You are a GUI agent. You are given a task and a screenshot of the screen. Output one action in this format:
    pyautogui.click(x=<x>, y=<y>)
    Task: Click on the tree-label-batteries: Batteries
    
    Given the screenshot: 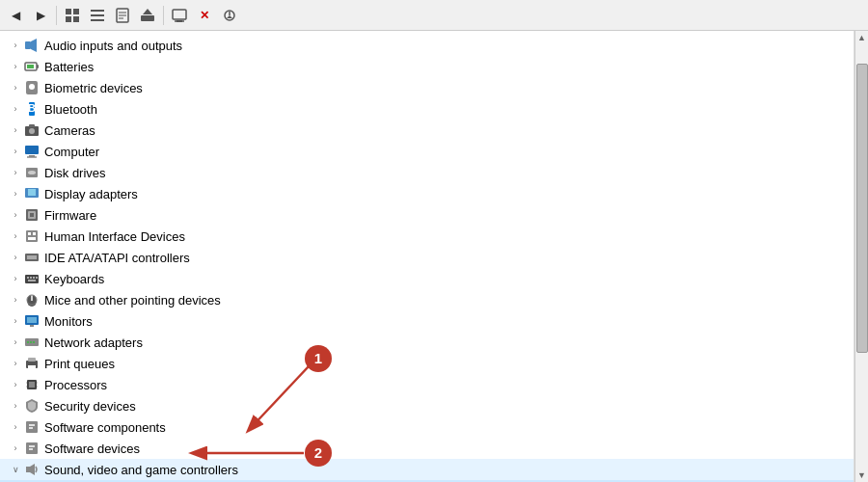 What is the action you would take?
    pyautogui.click(x=69, y=67)
    